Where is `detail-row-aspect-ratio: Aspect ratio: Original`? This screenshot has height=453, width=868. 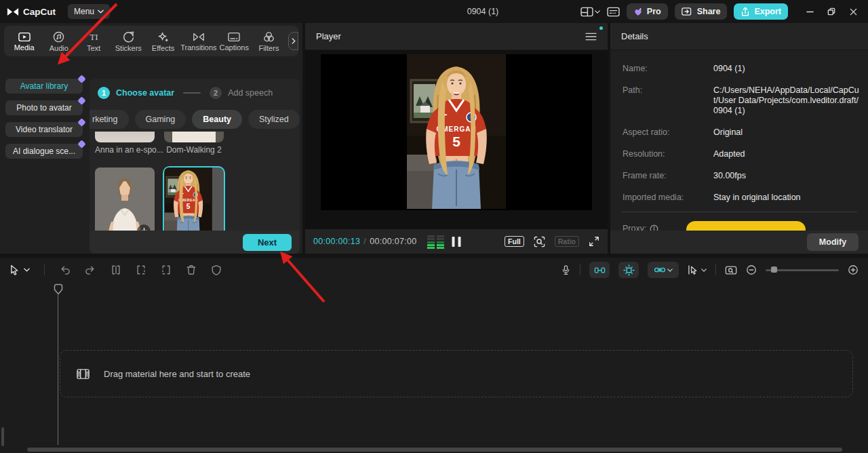 detail-row-aspect-ratio: Aspect ratio: Original is located at coordinates (741, 133).